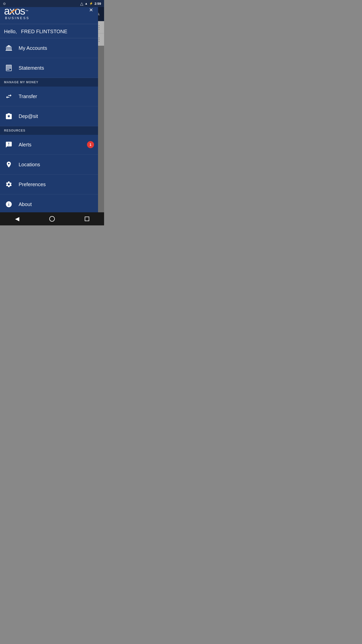 Image resolution: width=362 pixels, height=644 pixels. I want to click on logo: a x os ™ BUSINESS, so click(17, 13).